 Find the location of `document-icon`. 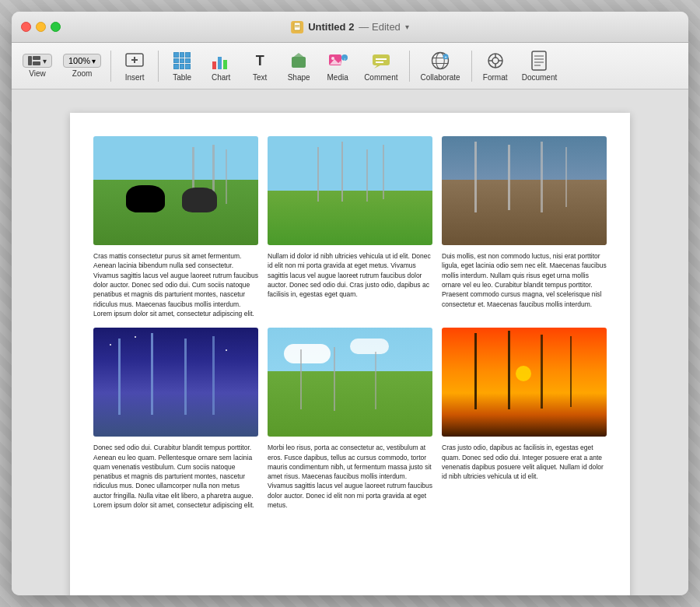

document-icon is located at coordinates (297, 27).